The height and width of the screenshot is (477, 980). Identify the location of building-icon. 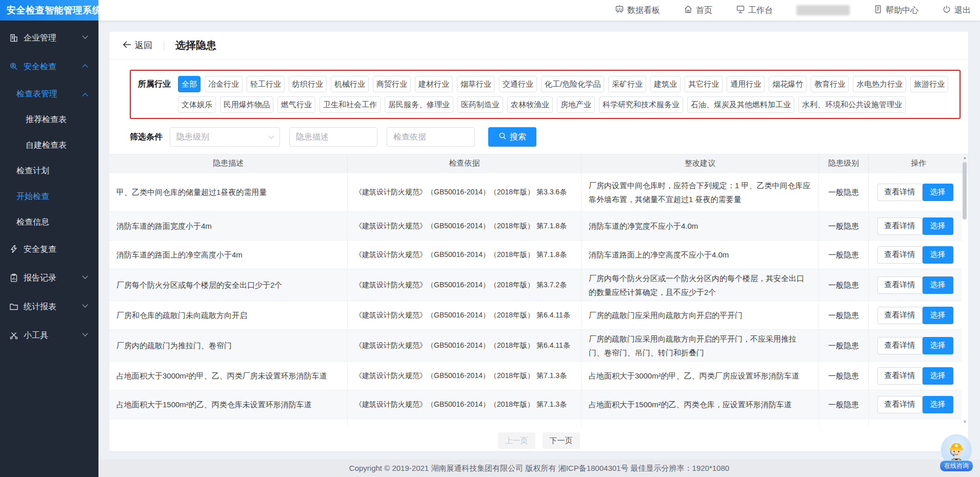
(14, 38).